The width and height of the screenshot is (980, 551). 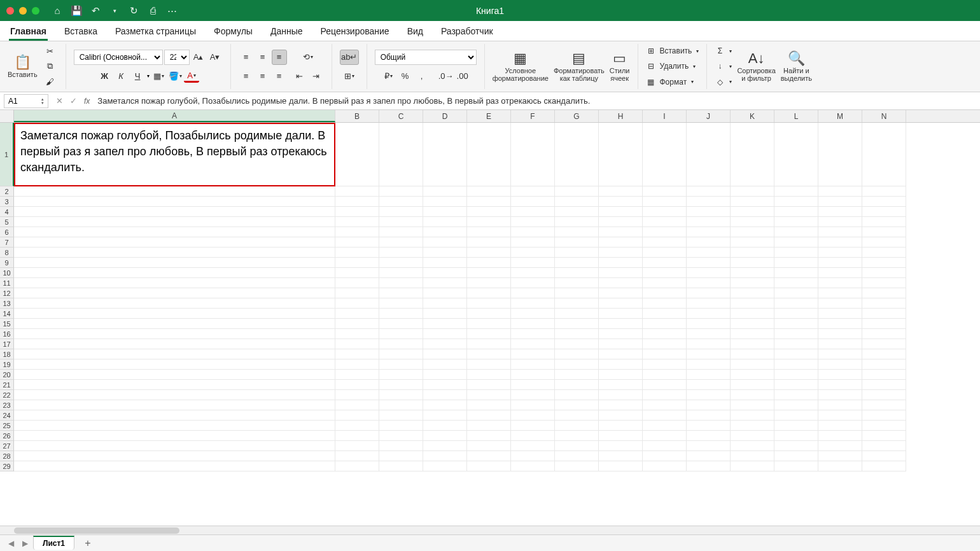 What do you see at coordinates (723, 51) in the screenshot?
I see `autosum-button: Σ▾` at bounding box center [723, 51].